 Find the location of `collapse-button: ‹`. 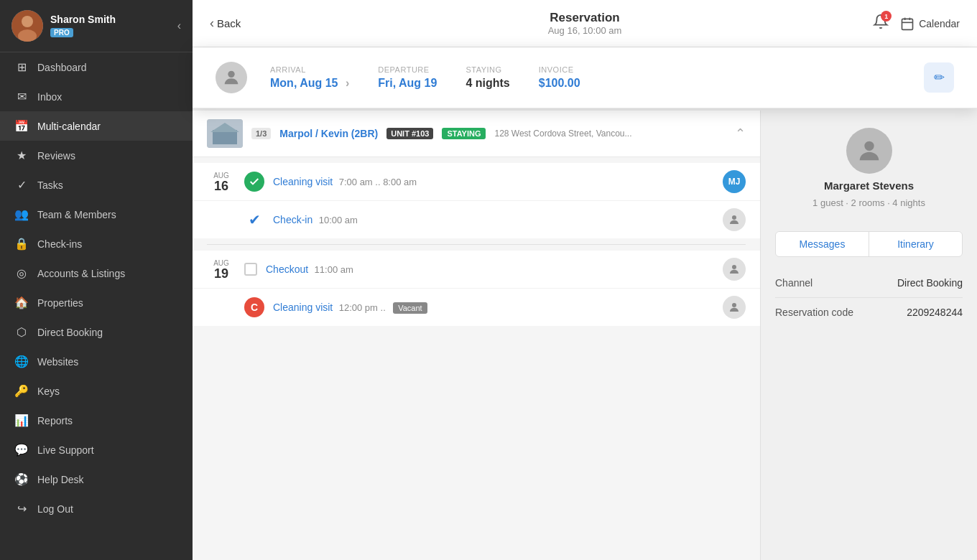

collapse-button: ‹ is located at coordinates (180, 26).